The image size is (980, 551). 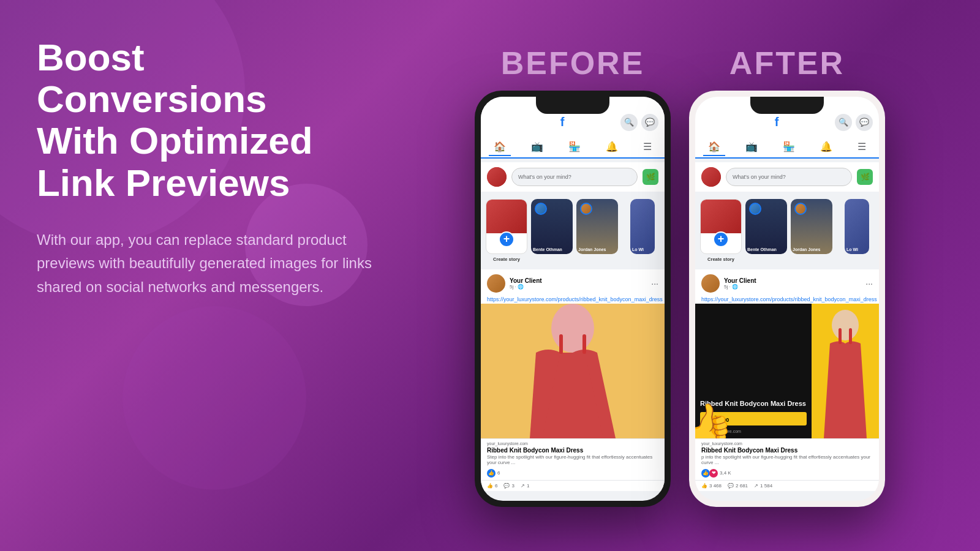 What do you see at coordinates (639, 122) in the screenshot?
I see `fb-header-icons-before: 🔍 💬` at bounding box center [639, 122].